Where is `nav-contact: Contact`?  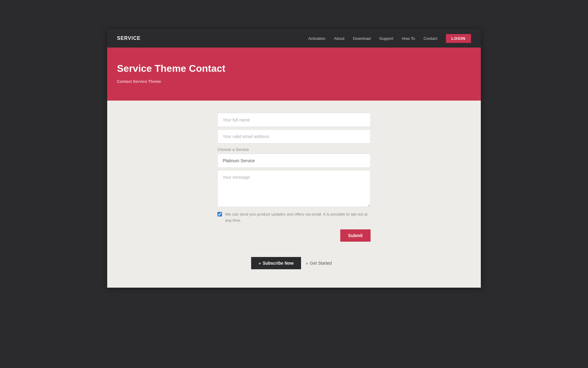
nav-contact: Contact is located at coordinates (431, 39).